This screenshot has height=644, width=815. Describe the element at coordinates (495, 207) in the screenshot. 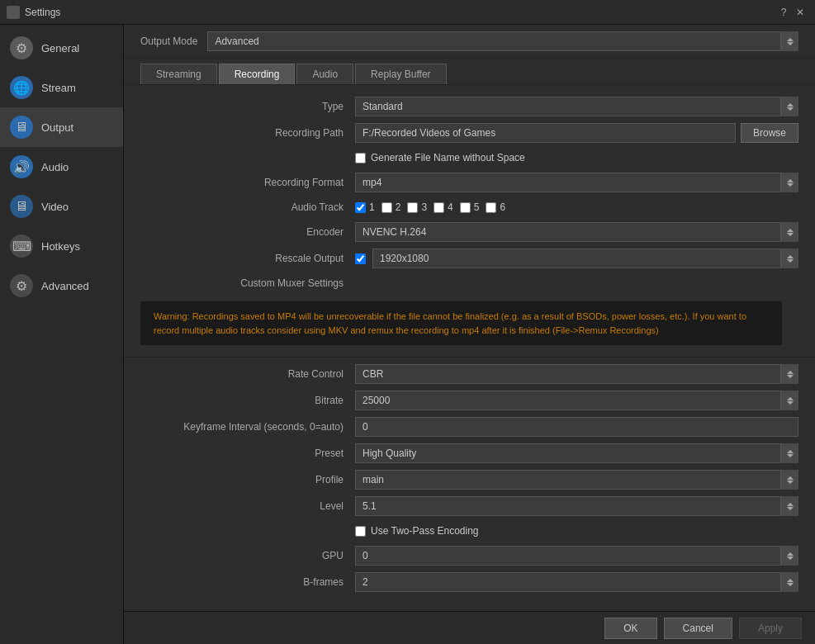

I see `track-item-6: 6` at that location.